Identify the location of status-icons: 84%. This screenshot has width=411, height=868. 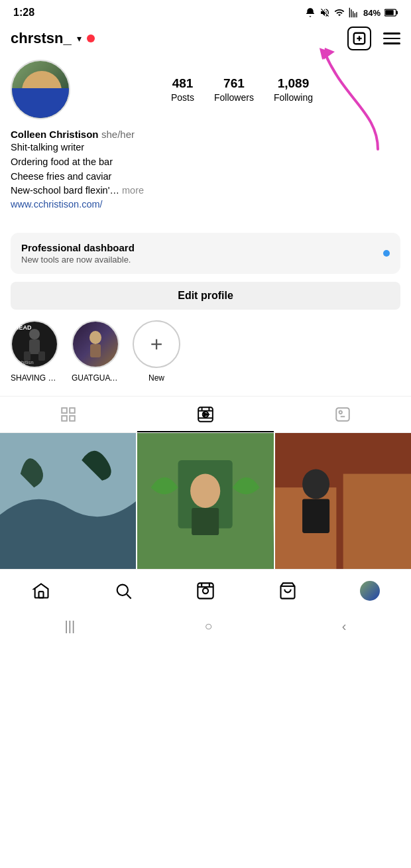
(351, 13).